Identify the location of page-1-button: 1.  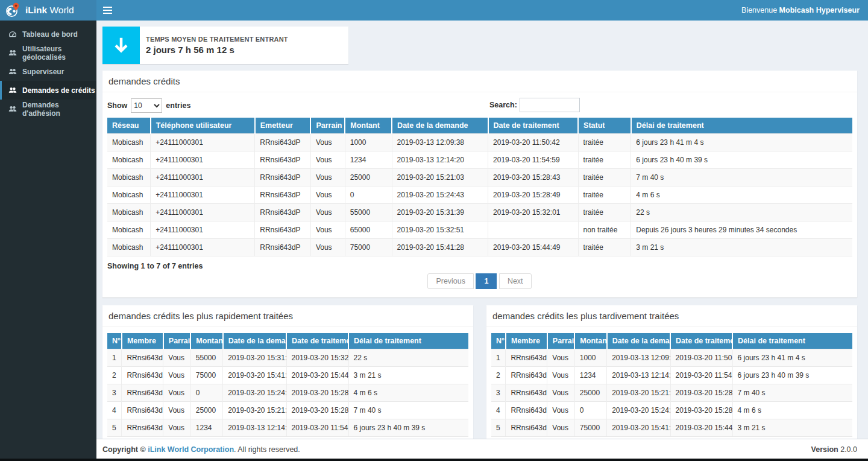
(486, 281).